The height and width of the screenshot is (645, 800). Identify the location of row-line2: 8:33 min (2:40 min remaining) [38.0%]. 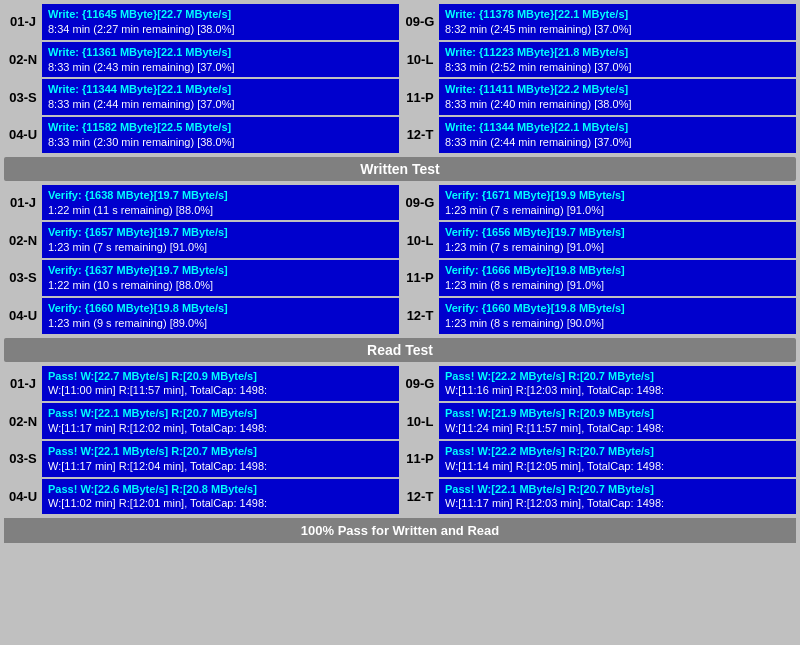
(618, 104).